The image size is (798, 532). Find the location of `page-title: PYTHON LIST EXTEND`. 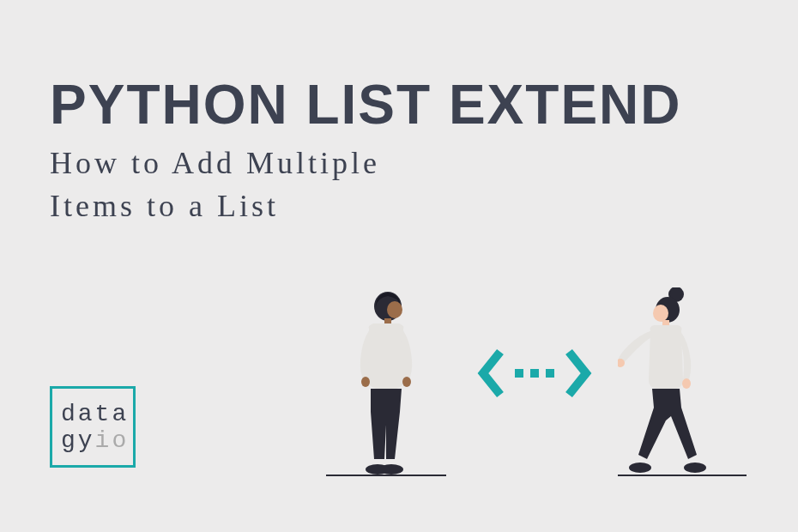

page-title: PYTHON LIST EXTEND is located at coordinates (366, 105).